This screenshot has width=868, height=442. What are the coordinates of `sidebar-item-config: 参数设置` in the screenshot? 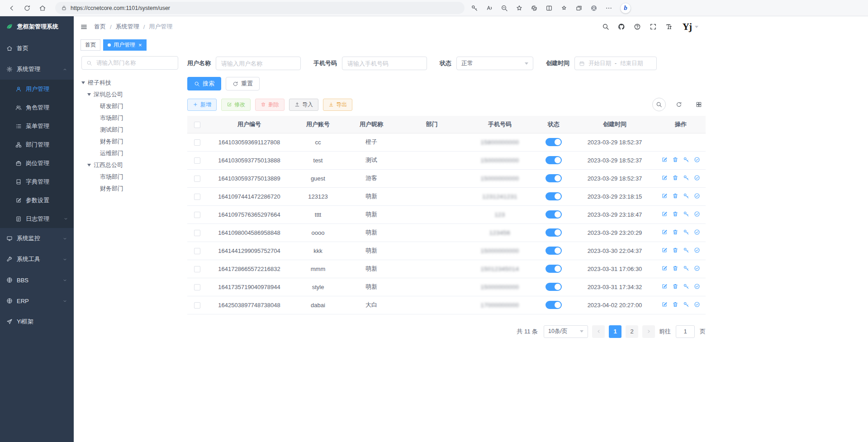 It's located at (37, 200).